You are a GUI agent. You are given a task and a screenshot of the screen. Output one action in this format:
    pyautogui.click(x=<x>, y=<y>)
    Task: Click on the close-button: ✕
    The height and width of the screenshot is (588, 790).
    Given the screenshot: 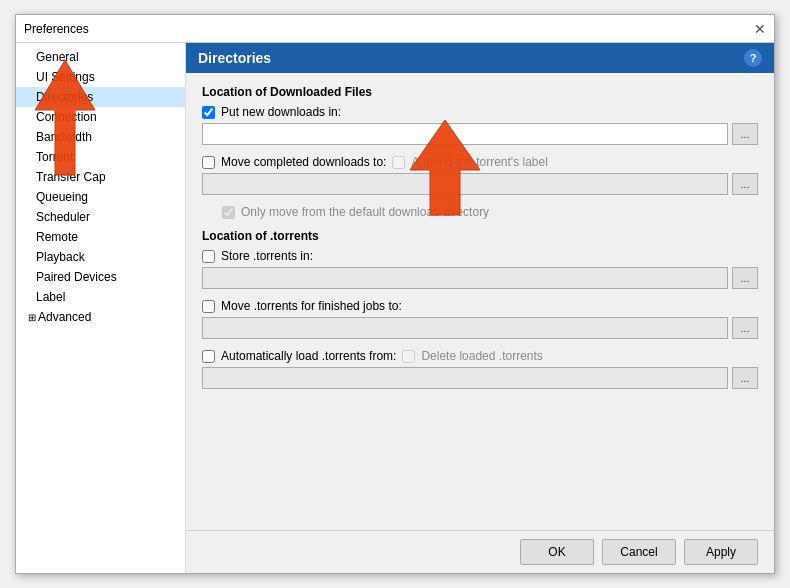 What is the action you would take?
    pyautogui.click(x=760, y=29)
    